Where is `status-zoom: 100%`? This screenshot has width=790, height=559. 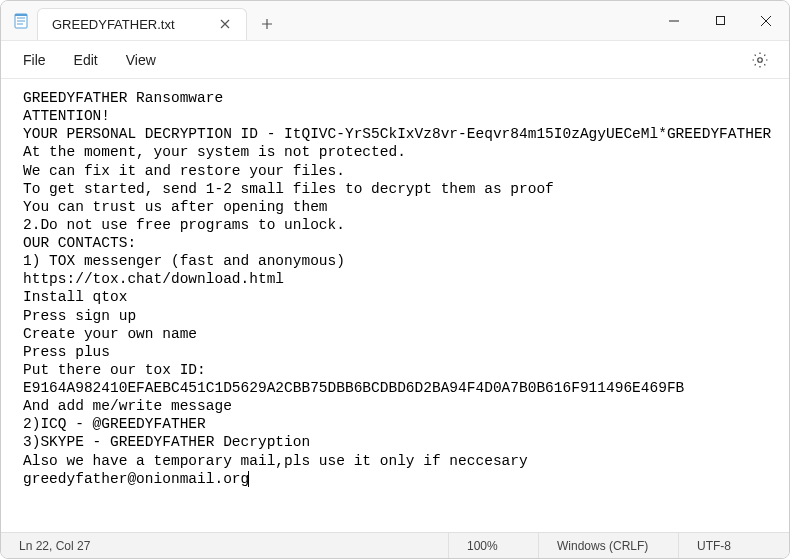
status-zoom: 100% is located at coordinates (494, 546).